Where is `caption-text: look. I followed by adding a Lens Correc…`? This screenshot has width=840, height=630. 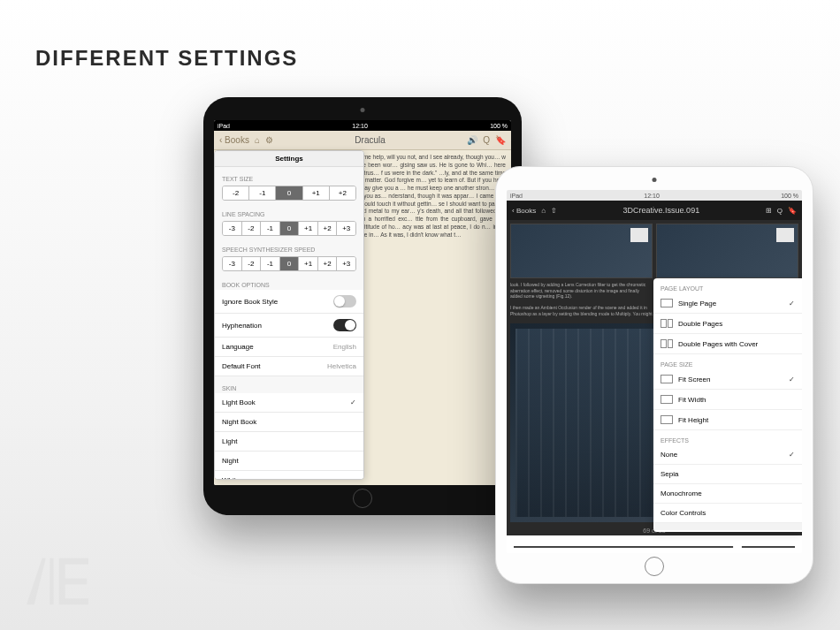 caption-text: look. I followed by adding a Lens Correc… is located at coordinates (582, 299).